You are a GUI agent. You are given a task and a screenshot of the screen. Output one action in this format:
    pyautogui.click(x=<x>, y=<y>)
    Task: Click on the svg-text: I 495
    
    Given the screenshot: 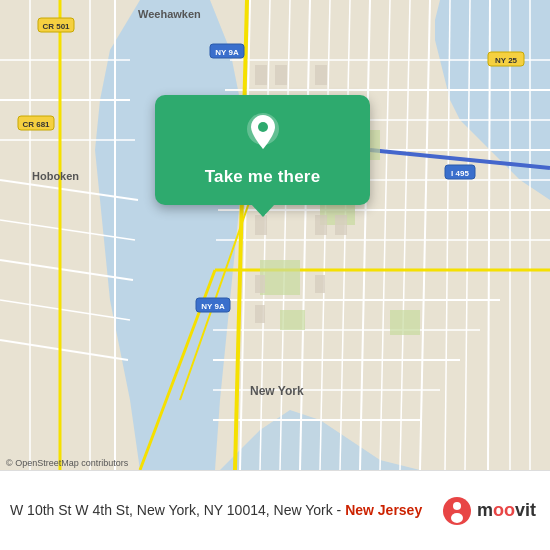 What is the action you would take?
    pyautogui.click(x=460, y=174)
    